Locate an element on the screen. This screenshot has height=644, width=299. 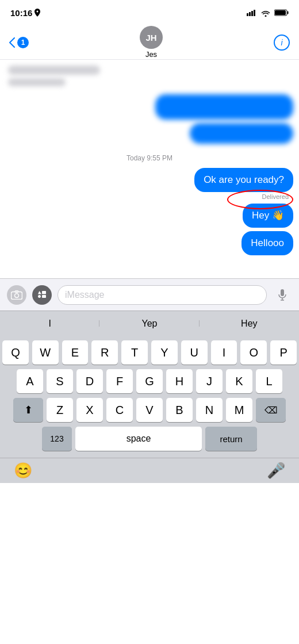
key-z: Z is located at coordinates (60, 410).